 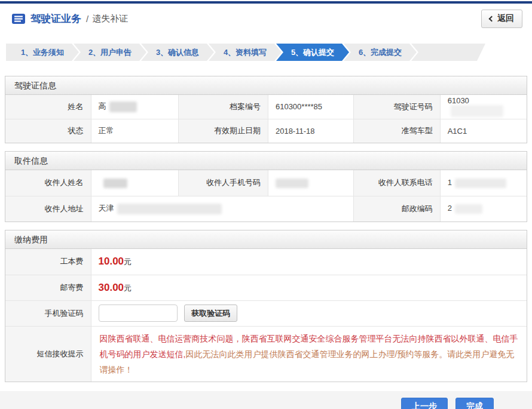 What do you see at coordinates (210, 313) in the screenshot?
I see `get-code-button: 获取验证码` at bounding box center [210, 313].